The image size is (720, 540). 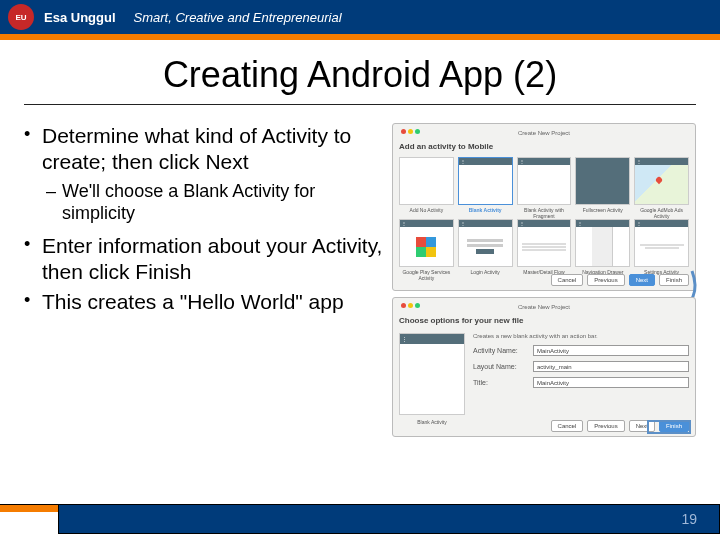 I want to click on dialog-heading: Choose options for your new file, so click(x=544, y=320).